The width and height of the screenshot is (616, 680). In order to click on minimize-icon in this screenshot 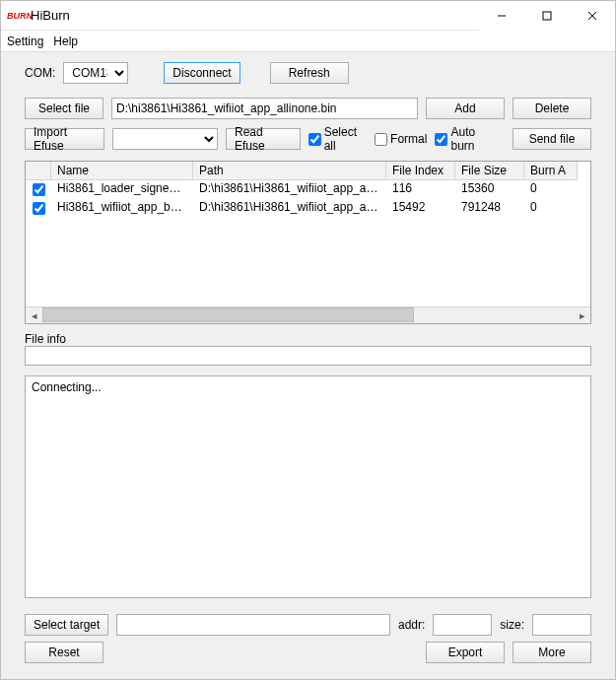, I will do `click(502, 16)`.